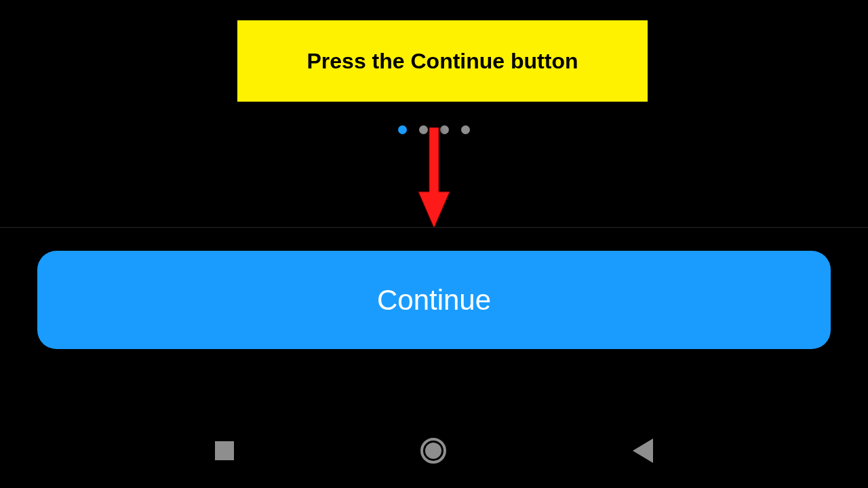 This screenshot has width=868, height=488. I want to click on instruction-text: Press the Continue button, so click(443, 61).